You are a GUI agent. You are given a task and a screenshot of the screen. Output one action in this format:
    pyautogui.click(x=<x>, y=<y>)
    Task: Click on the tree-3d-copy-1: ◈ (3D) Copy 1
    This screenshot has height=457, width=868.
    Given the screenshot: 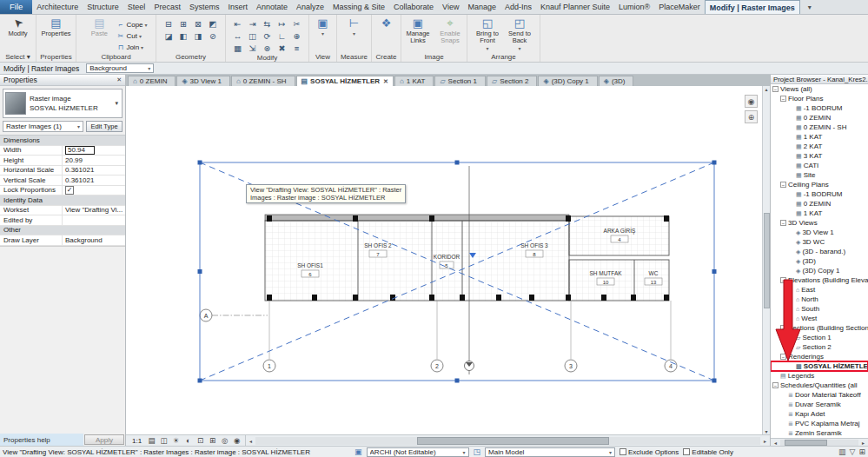 What is the action you would take?
    pyautogui.click(x=819, y=271)
    